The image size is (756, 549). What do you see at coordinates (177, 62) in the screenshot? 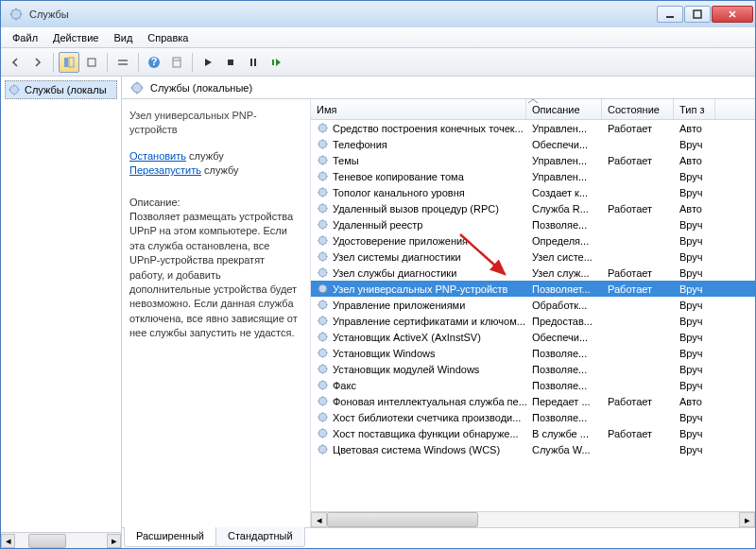
I see `refresh-button` at bounding box center [177, 62].